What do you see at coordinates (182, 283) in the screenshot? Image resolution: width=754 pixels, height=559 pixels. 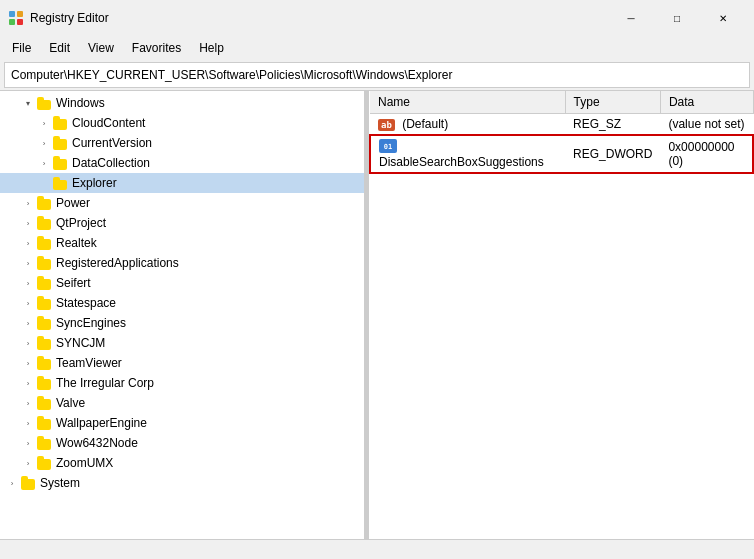 I see `tree-item-seifert: › Seifert` at bounding box center [182, 283].